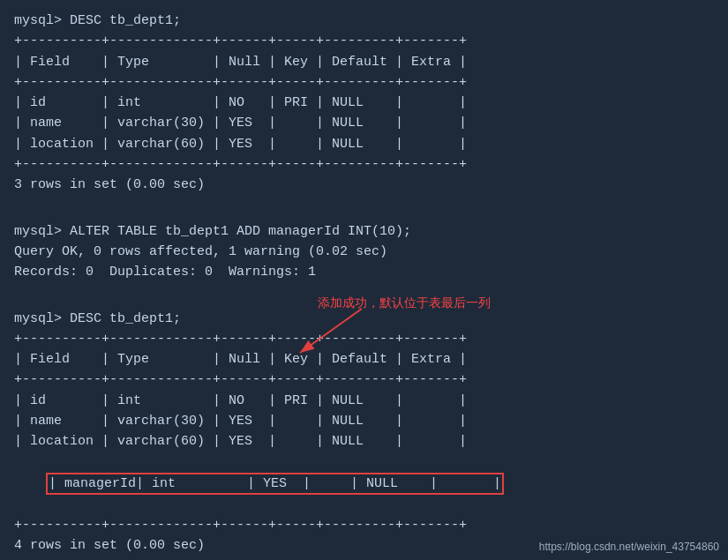  I want to click on blank-line, so click(364, 210).